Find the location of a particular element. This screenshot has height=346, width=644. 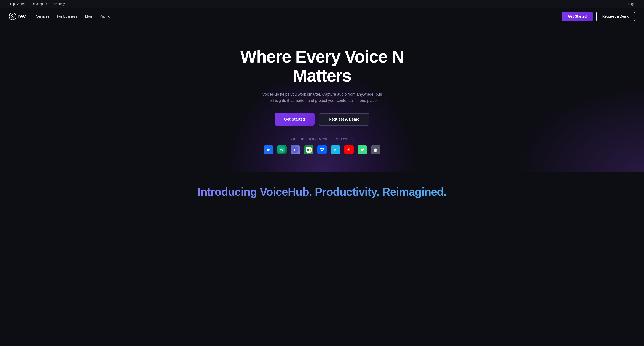

dropbox-integration-icon is located at coordinates (322, 150).